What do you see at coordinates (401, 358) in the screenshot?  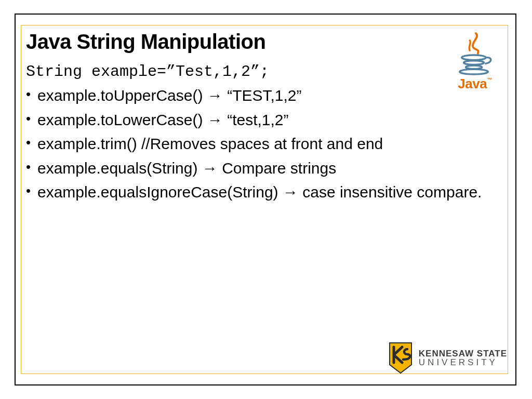 I see `ksu-shield-icon` at bounding box center [401, 358].